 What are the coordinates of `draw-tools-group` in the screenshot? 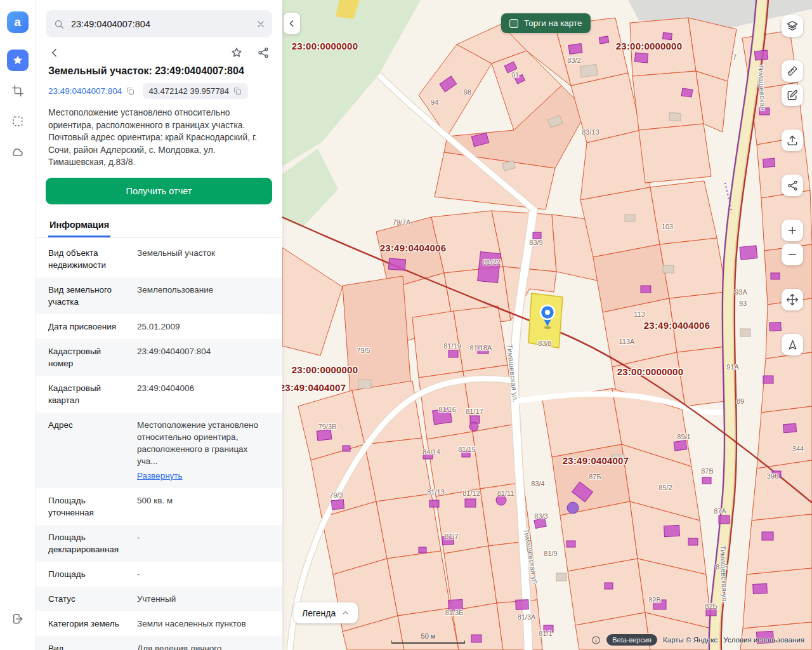 It's located at (792, 83).